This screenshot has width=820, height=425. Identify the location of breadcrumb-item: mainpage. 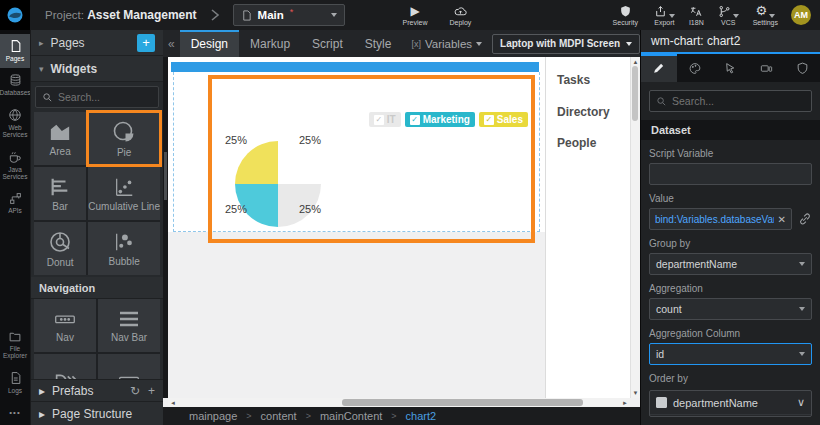
(213, 416).